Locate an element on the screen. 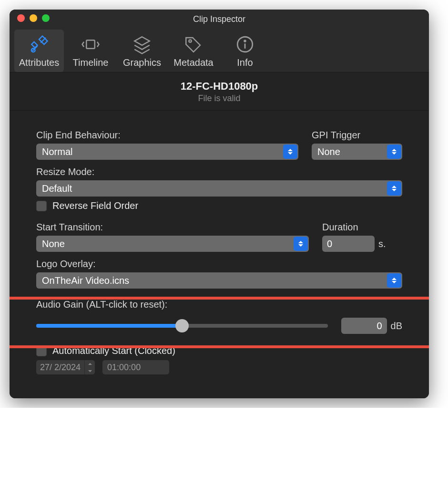 This screenshot has width=448, height=477. reverse-field-order-label: Reverse Field Order is located at coordinates (95, 206).